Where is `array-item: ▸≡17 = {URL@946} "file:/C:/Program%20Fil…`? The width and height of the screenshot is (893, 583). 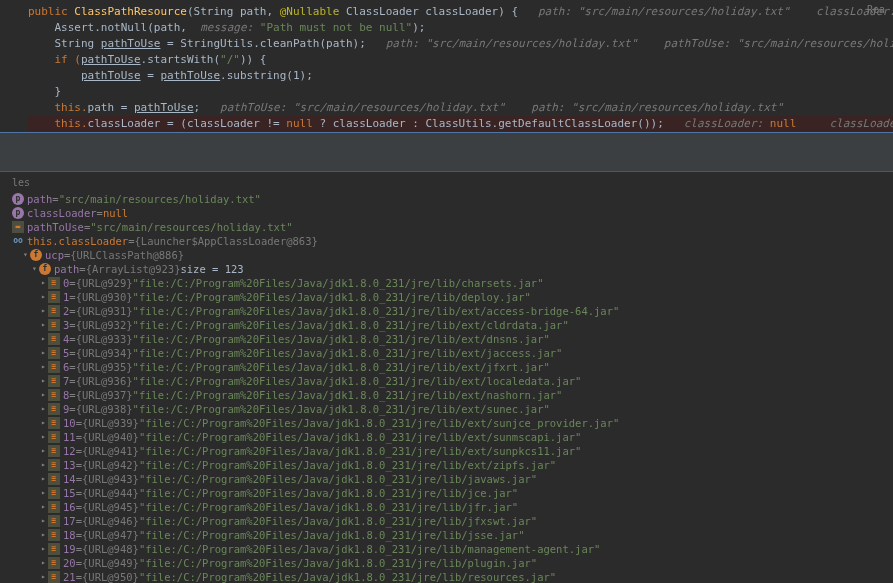 array-item: ▸≡17 = {URL@946} "file:/C:/Program%20Fil… is located at coordinates (446, 521).